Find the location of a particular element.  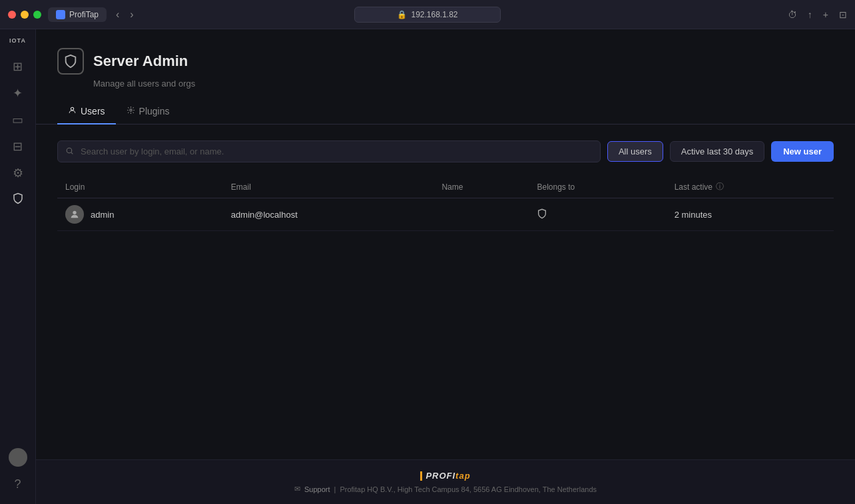

page-header: Server Admin Manage all users and orgs is located at coordinates (445, 64).